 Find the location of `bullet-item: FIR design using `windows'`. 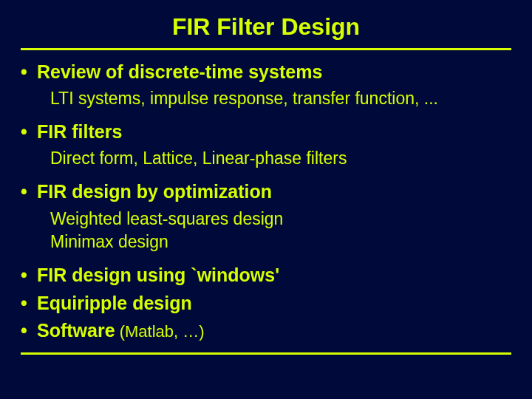

bullet-item: FIR design using `windows' is located at coordinates (266, 275).